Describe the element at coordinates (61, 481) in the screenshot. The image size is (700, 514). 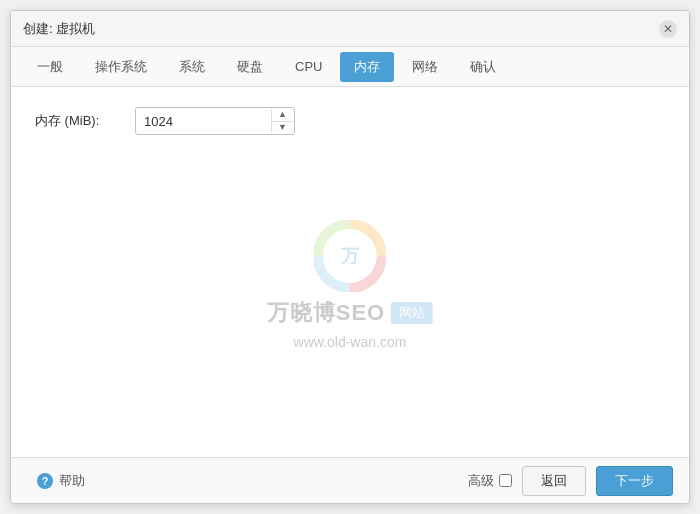
I see `help-button: ? 帮助` at that location.